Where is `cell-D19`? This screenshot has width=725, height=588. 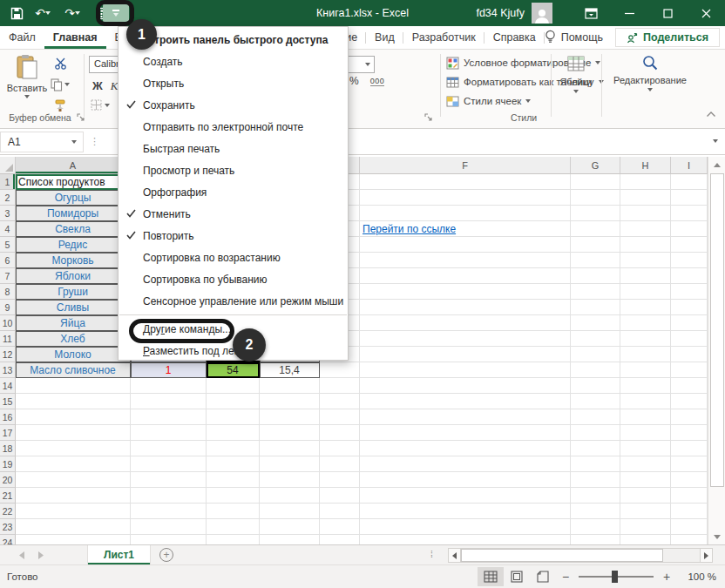 cell-D19 is located at coordinates (289, 464).